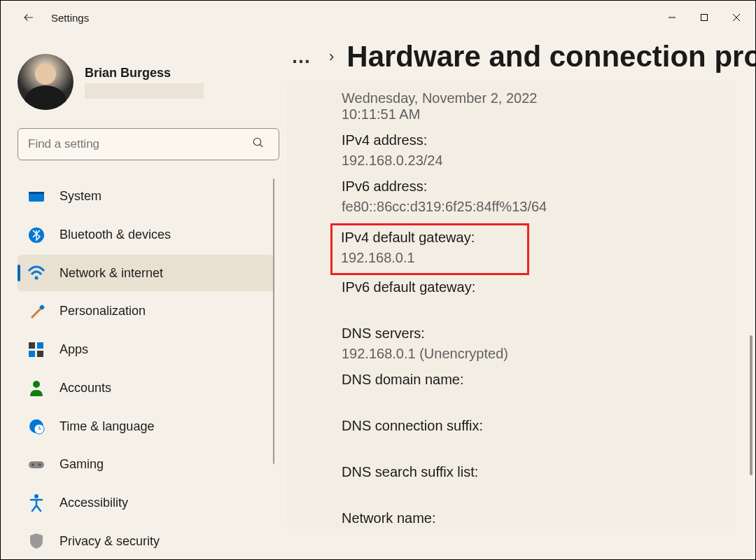 The height and width of the screenshot is (560, 756). What do you see at coordinates (533, 186) in the screenshot?
I see `ipv6-address-label: IPv6 address:` at bounding box center [533, 186].